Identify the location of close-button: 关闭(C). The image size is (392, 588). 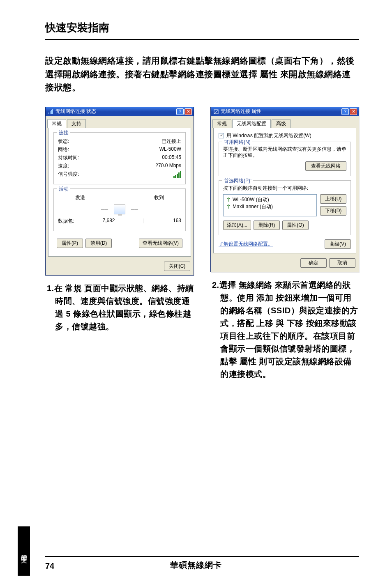
(177, 266).